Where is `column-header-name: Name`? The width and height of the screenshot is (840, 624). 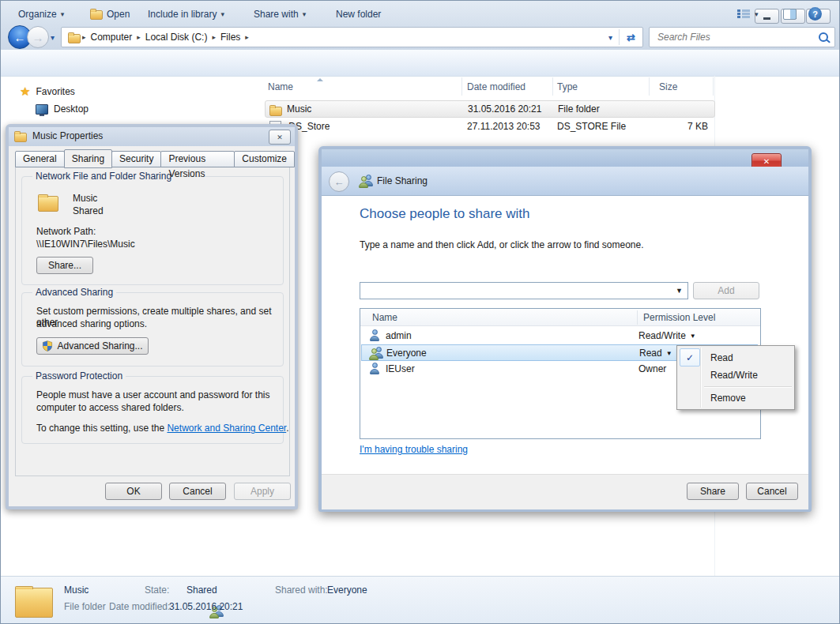
column-header-name: Name is located at coordinates (281, 87).